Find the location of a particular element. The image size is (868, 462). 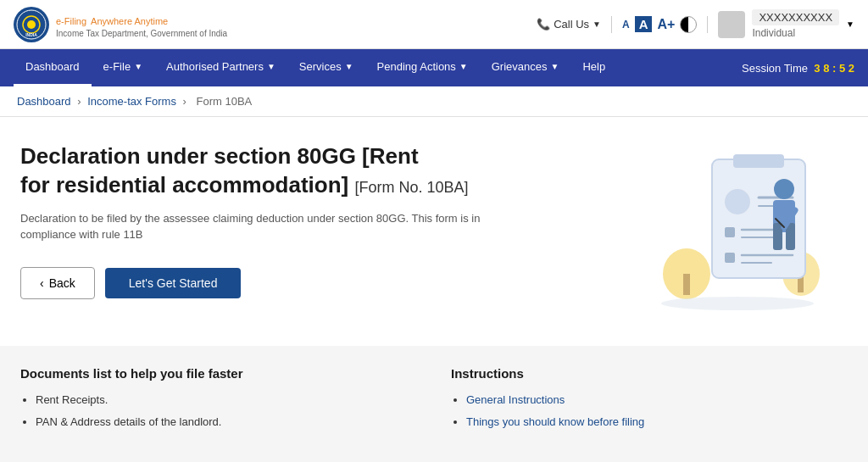

instruction-link-general: General Instructions is located at coordinates (515, 400).